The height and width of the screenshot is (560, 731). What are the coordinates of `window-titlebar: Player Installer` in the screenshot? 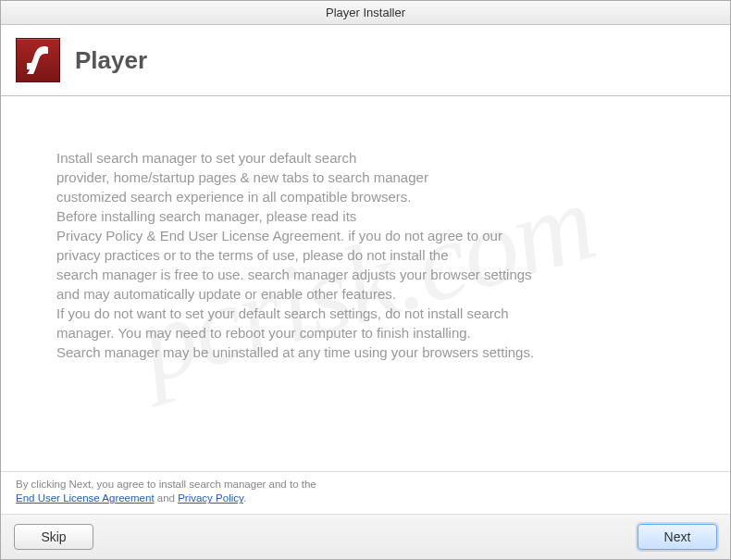 It's located at (366, 13).